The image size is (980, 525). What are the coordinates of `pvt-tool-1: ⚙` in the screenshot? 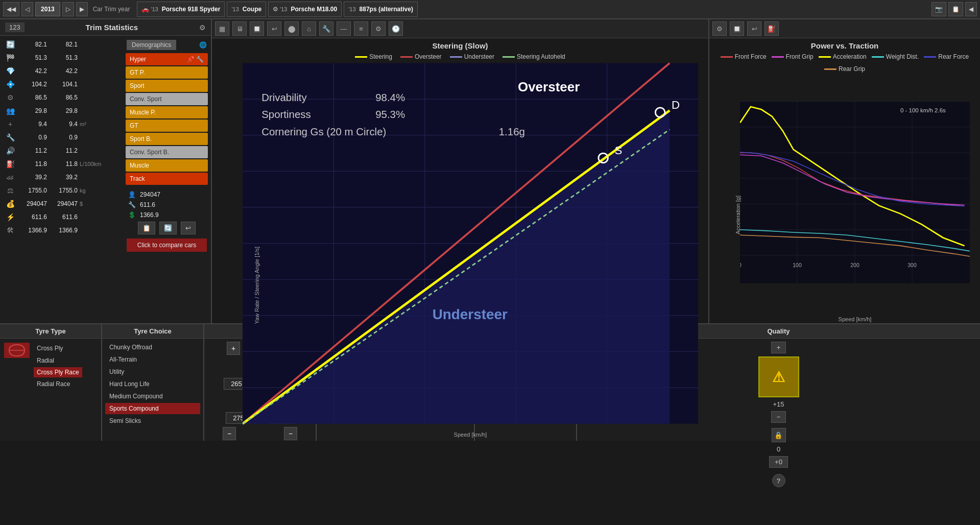 It's located at (720, 29).